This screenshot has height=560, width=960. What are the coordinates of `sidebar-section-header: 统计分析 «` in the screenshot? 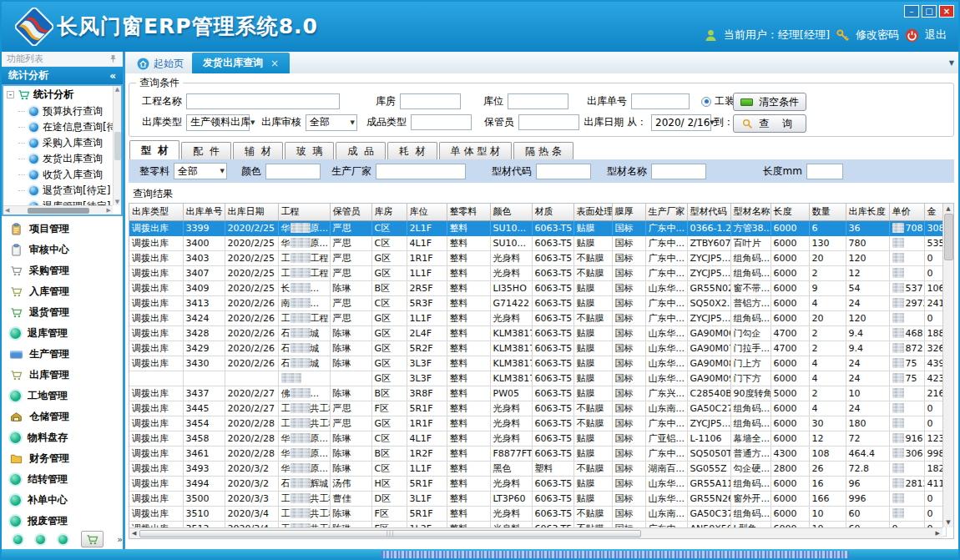 It's located at (62, 75).